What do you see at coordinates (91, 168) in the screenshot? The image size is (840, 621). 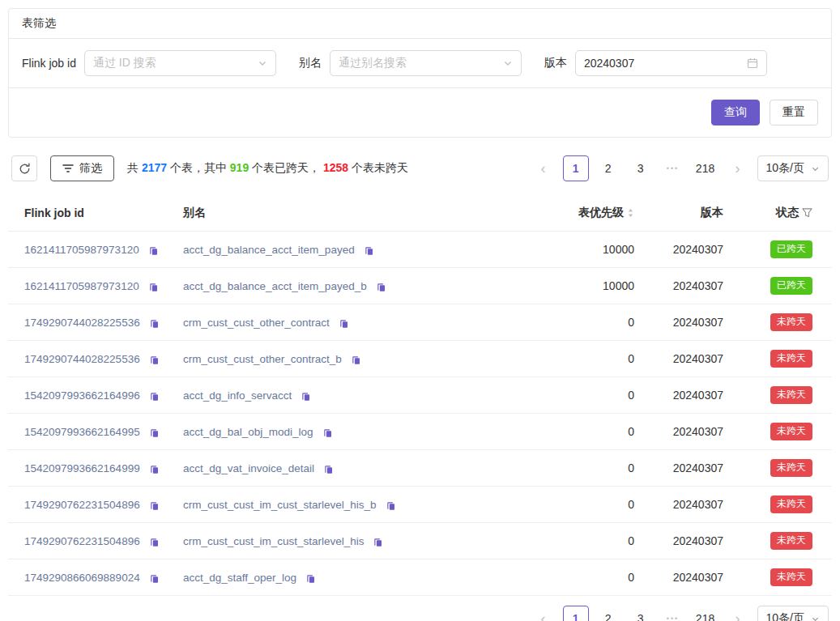 I see `filter-toggle-label: 筛选` at bounding box center [91, 168].